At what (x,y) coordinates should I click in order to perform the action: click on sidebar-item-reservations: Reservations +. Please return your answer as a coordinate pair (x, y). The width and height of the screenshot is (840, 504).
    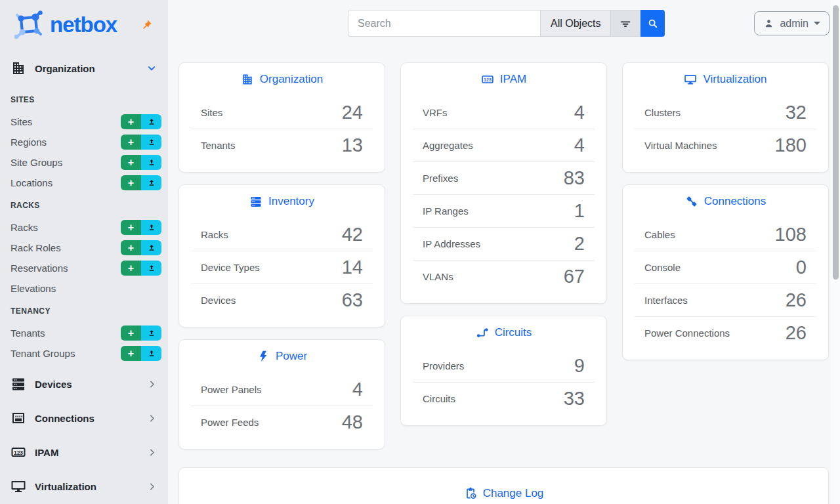
    Looking at the image, I should click on (84, 268).